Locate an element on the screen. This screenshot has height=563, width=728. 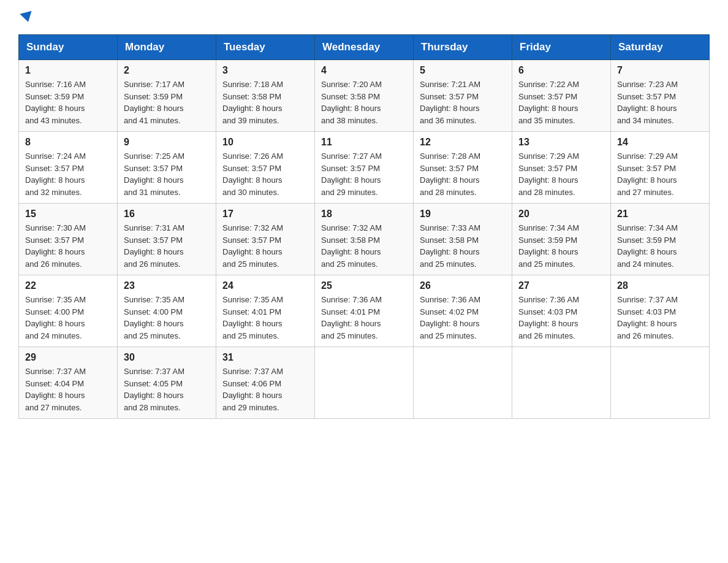
logo is located at coordinates (26, 17).